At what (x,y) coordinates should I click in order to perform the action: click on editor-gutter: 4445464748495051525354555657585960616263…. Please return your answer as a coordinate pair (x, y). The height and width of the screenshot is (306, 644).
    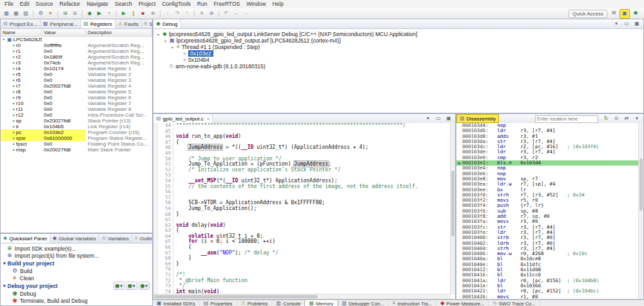
    Looking at the image, I should click on (166, 209).